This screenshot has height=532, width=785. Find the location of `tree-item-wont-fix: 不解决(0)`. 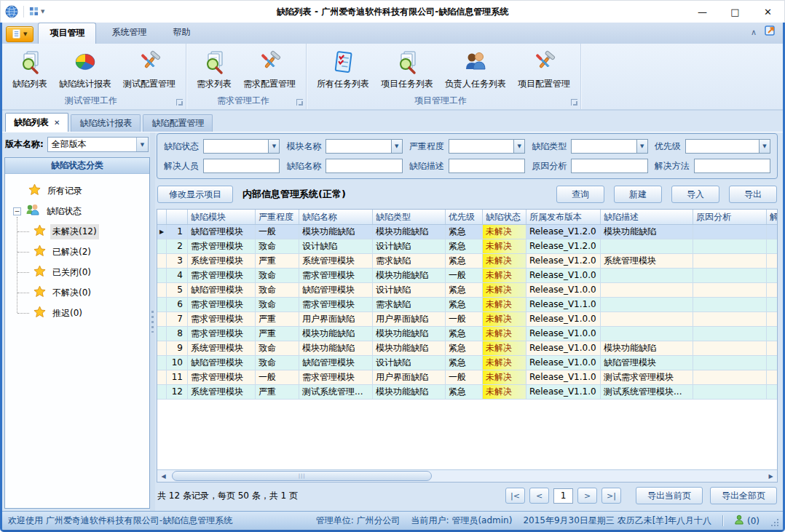

tree-item-wont-fix: 不解决(0) is located at coordinates (78, 293).